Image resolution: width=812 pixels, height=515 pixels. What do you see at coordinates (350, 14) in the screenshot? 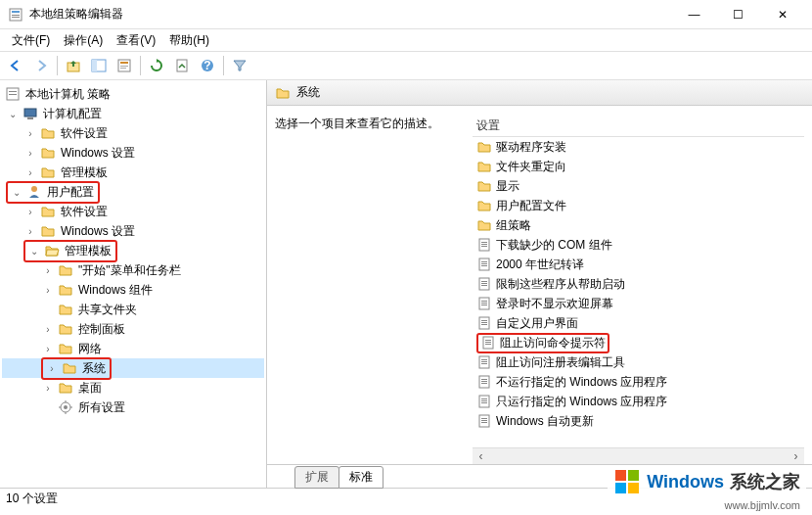
I see `window-title: 本地组策略编辑器` at bounding box center [350, 14].